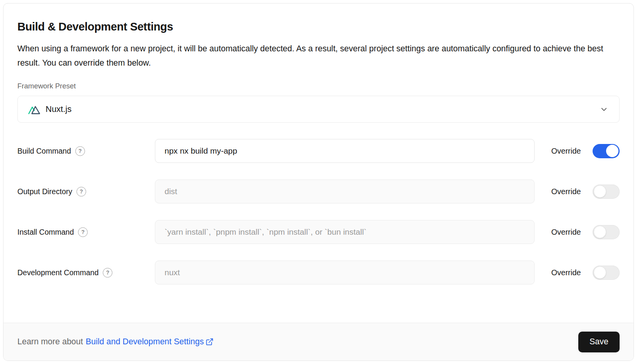 This screenshot has height=364, width=637. I want to click on install-command-row: Install Command ? Override, so click(318, 232).